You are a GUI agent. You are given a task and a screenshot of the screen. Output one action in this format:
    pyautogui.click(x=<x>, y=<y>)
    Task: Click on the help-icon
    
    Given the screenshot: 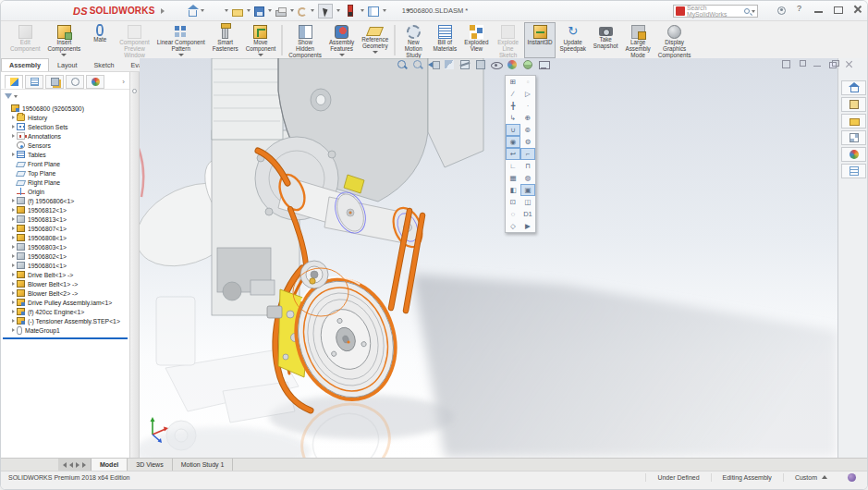 What is the action you would take?
    pyautogui.click(x=800, y=9)
    